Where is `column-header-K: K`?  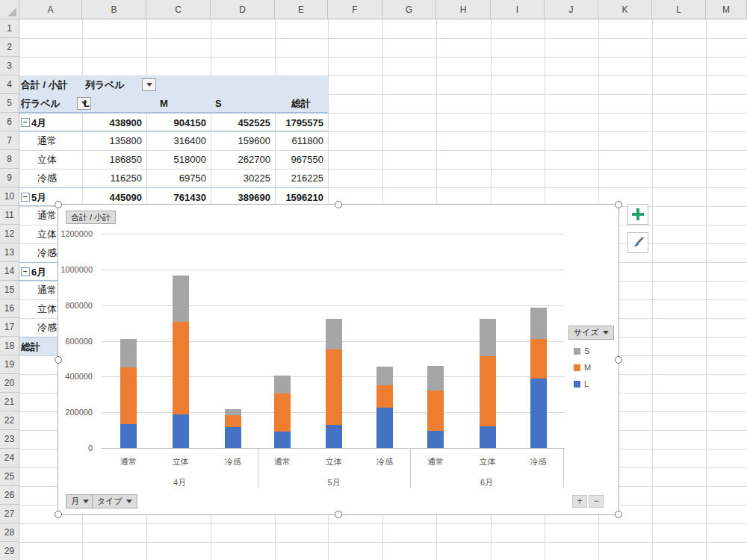
column-header-K: K is located at coordinates (625, 10).